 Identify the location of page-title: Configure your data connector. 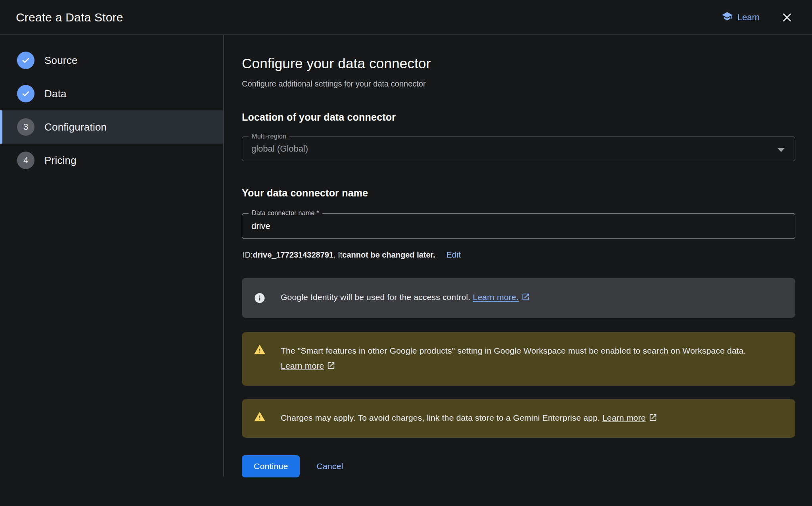
(519, 63).